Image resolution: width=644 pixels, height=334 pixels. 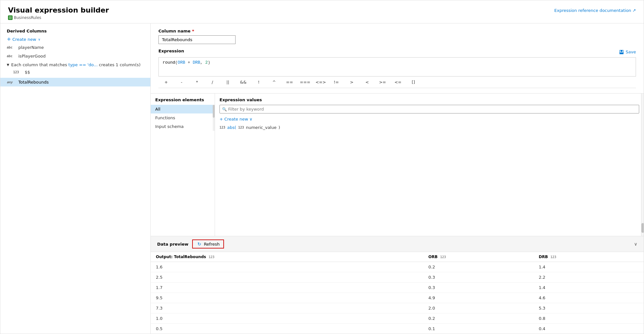 I want to click on op-multiply-button: *, so click(x=197, y=82).